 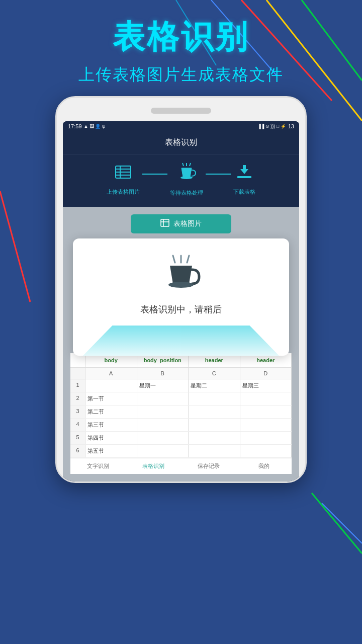 What do you see at coordinates (165, 224) in the screenshot?
I see `table-icon-small` at bounding box center [165, 224].